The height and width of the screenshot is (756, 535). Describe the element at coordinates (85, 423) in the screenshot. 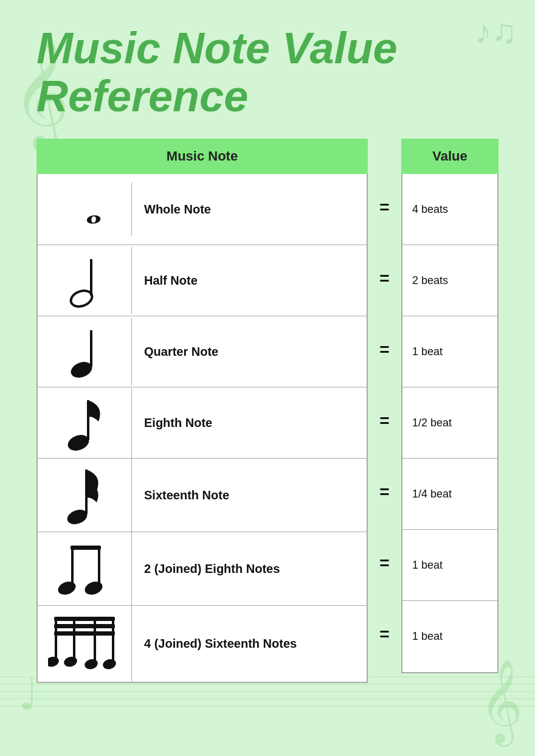

I see `eighth-note-icon` at that location.